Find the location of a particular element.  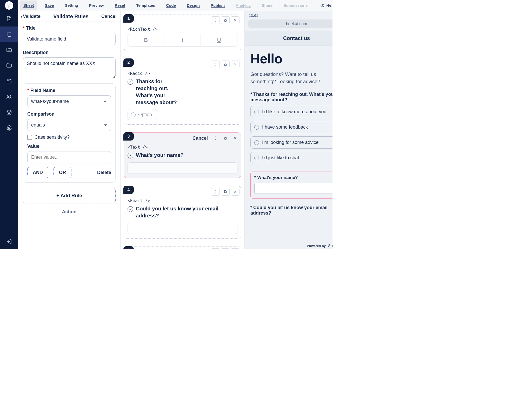

block-text: 3 Cancel <Text /> What's your name? is located at coordinates (182, 155).